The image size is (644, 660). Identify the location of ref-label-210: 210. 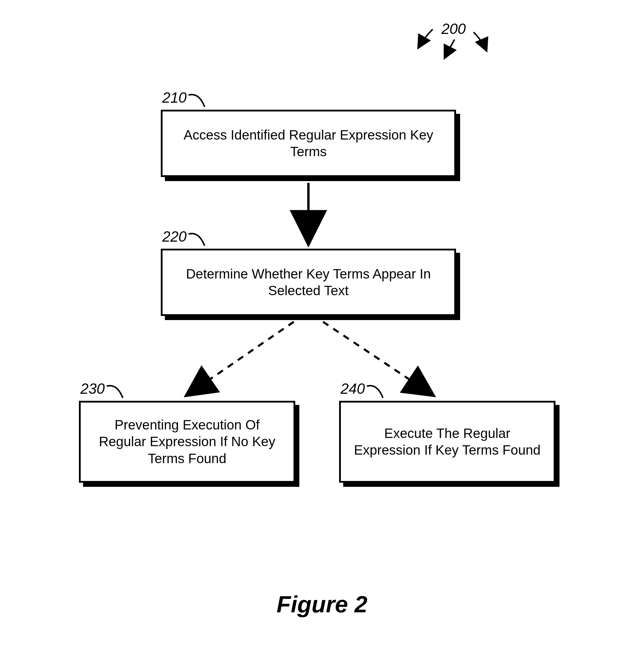
(175, 98).